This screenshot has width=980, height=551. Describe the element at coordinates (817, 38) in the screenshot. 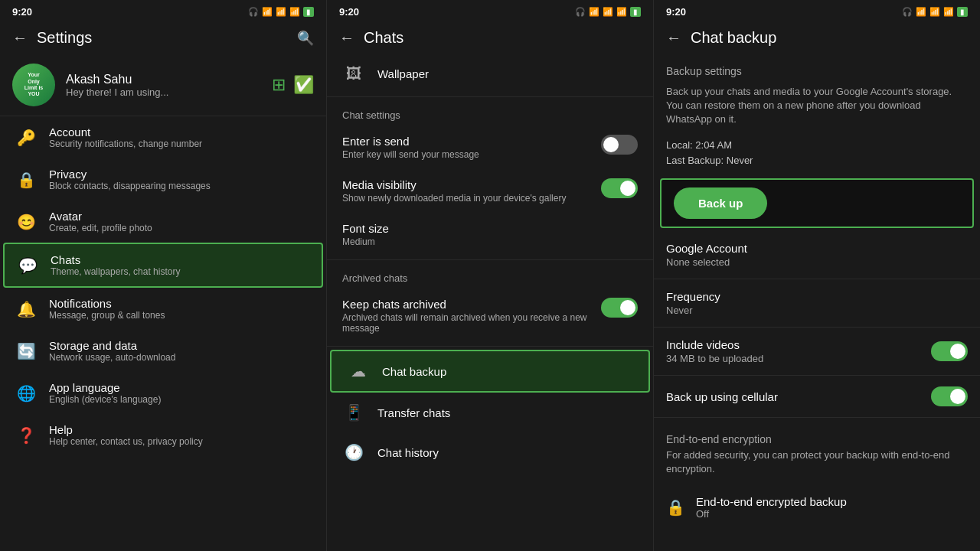

I see `backup-header: ← Chat backup` at that location.